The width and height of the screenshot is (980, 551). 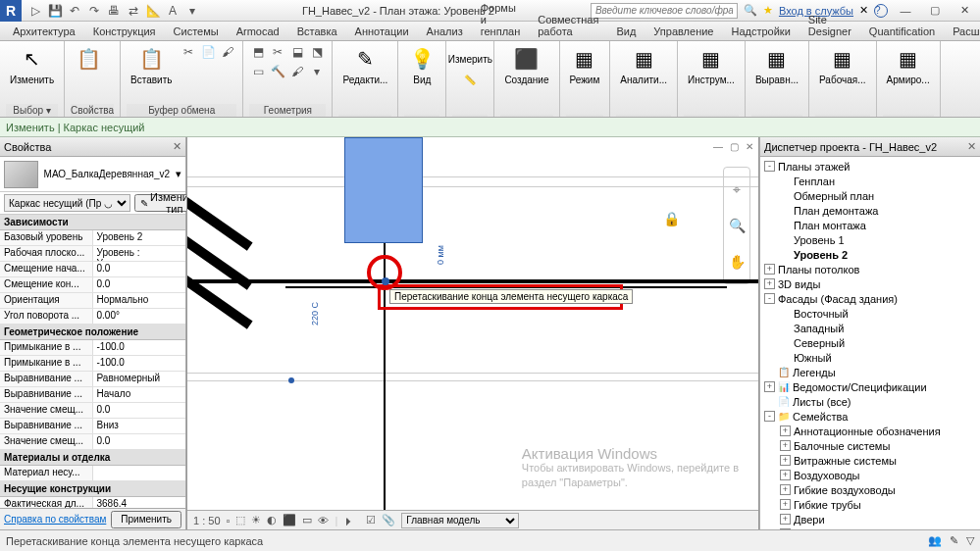 I want to click on tree-node: +Двери, so click(x=870, y=520).